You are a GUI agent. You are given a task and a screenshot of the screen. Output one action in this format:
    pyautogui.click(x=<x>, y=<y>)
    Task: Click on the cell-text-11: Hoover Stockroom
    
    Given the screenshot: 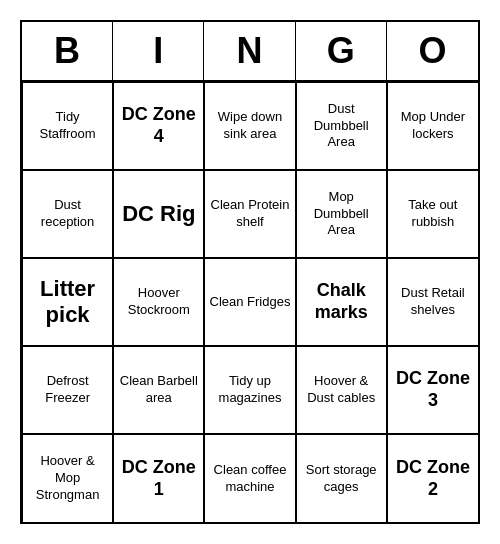 What is the action you would take?
    pyautogui.click(x=158, y=302)
    